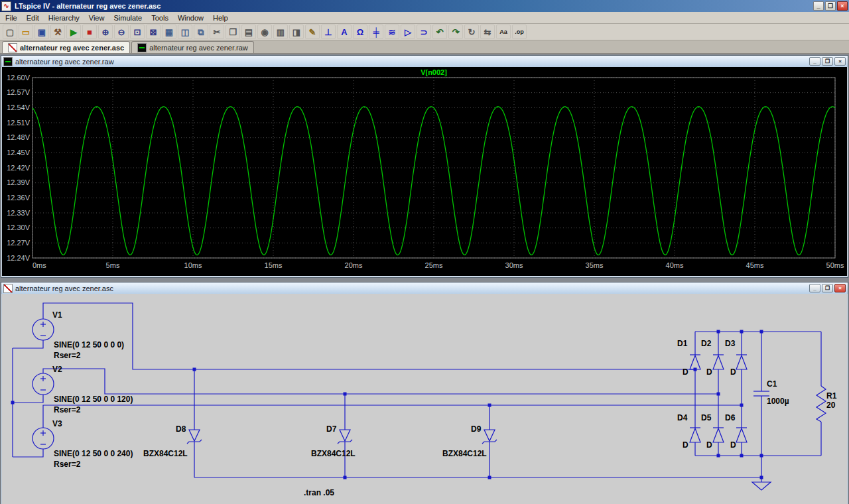  What do you see at coordinates (43, 384) in the screenshot?
I see `component-v2` at bounding box center [43, 384].